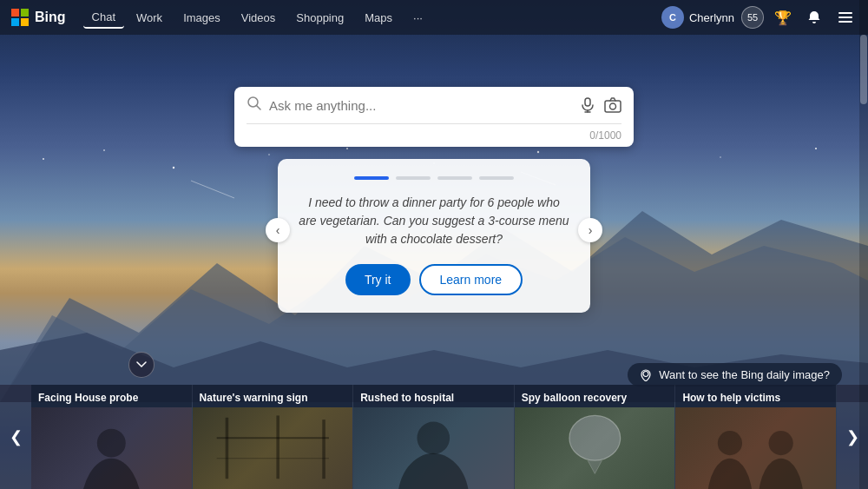 Image resolution: width=868 pixels, height=489 pixels. Describe the element at coordinates (588, 105) in the screenshot. I see `mic-icon` at that location.